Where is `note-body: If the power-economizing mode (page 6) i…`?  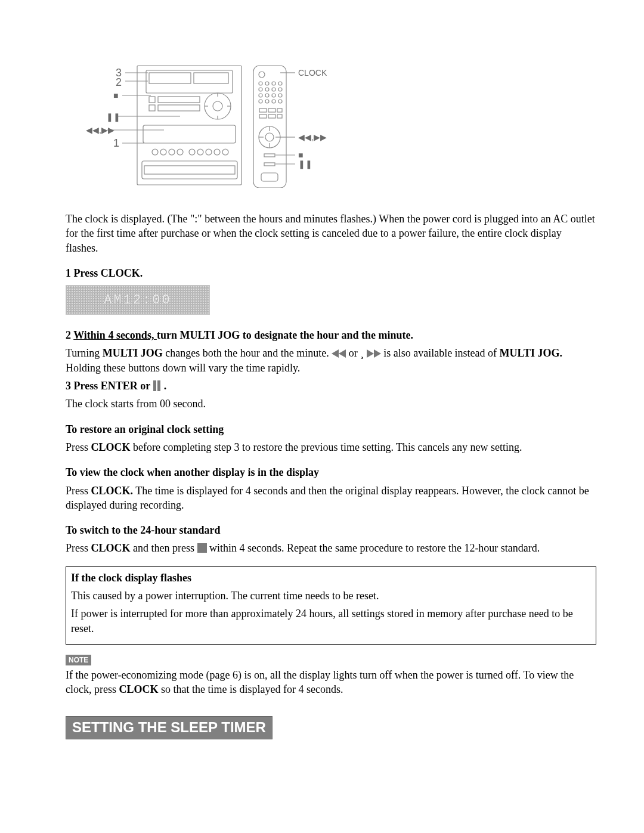 note-body: If the power-economizing mode (page 6) i… is located at coordinates (331, 682).